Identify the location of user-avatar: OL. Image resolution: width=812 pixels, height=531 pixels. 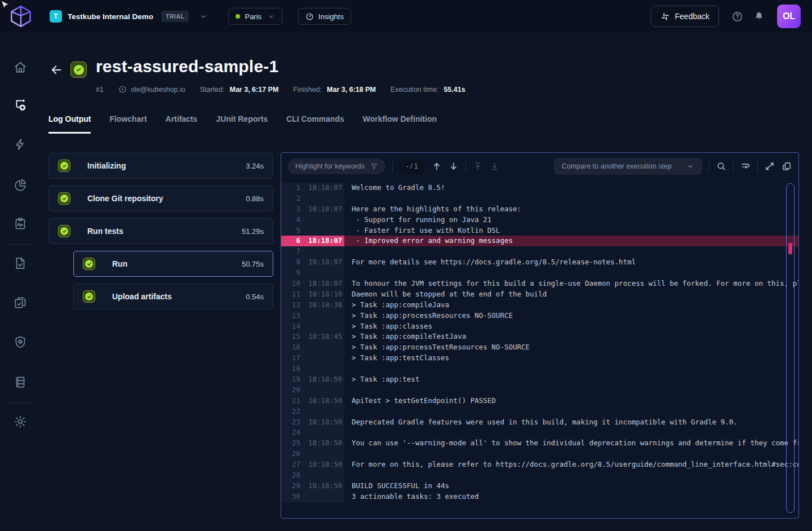
(789, 16).